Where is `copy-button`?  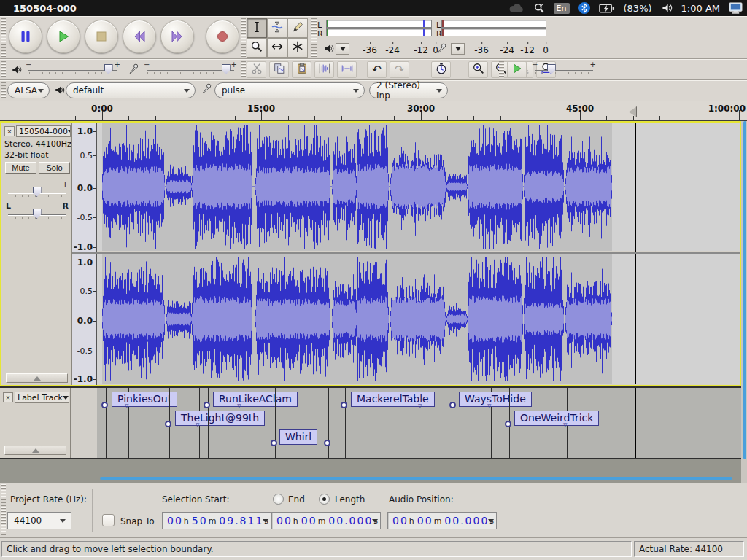 copy-button is located at coordinates (279, 70).